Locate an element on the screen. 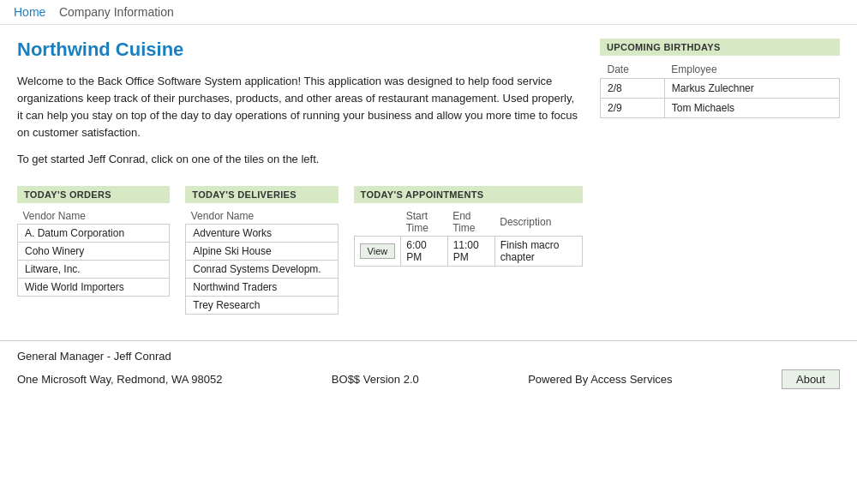  birthday-date: 2/8 is located at coordinates (632, 89).